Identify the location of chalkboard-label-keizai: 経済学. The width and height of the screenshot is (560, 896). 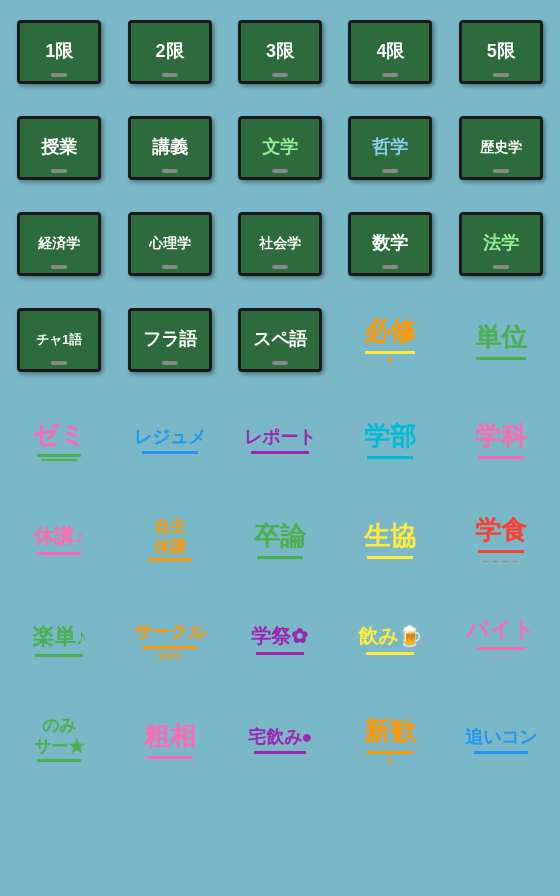
(59, 244).